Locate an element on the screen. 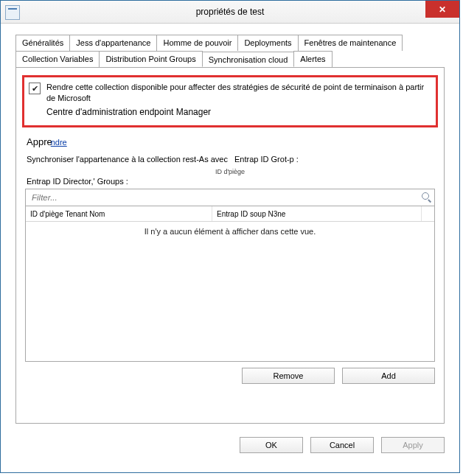  checkmark-icon: ✔ is located at coordinates (35, 88).